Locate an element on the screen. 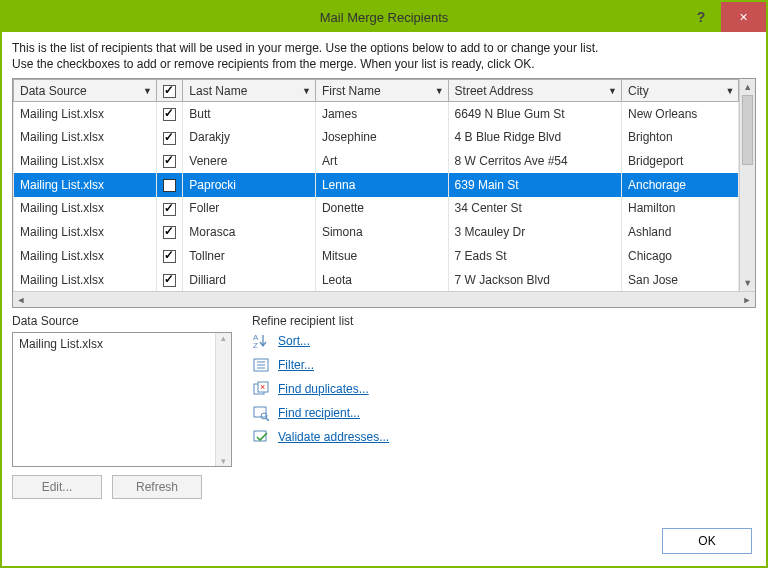  column-label: First Name is located at coordinates (352, 91).